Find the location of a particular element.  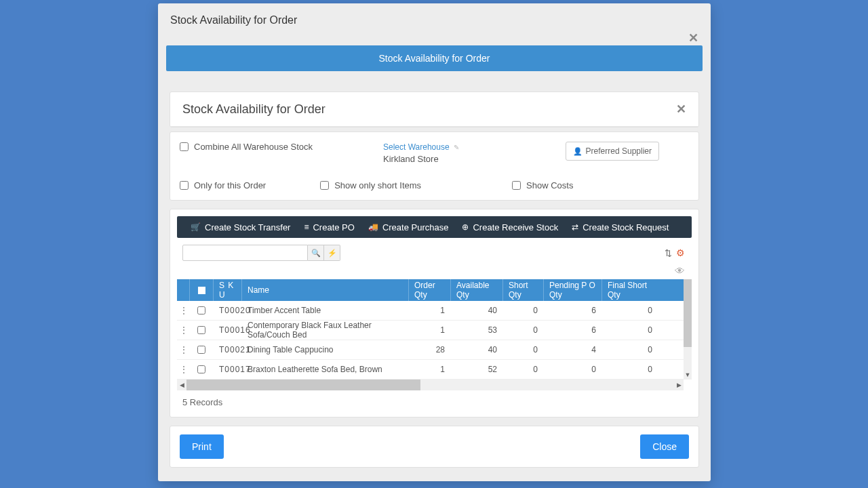

table-row: ⋮T00021Dining Table Cappucino2840040 is located at coordinates (430, 350).